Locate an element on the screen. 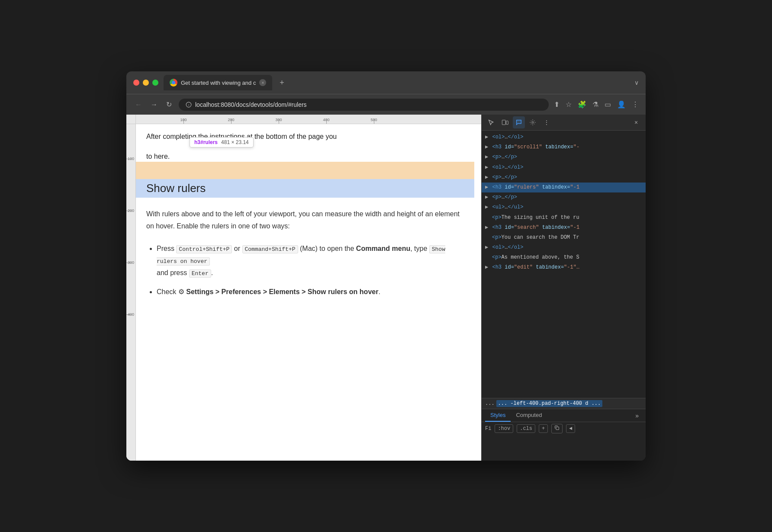 The image size is (772, 532). info-icon: i is located at coordinates (189, 105).